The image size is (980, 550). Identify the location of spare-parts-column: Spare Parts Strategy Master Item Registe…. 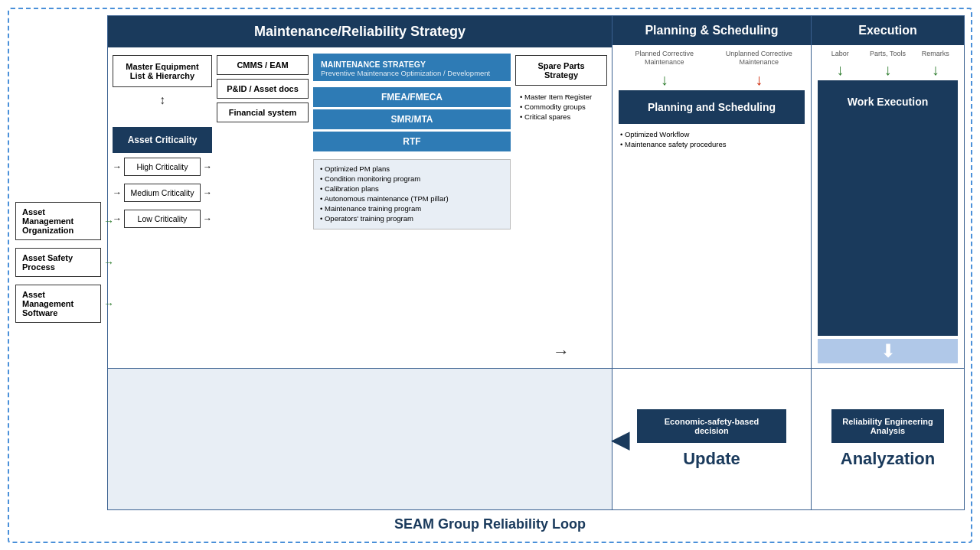
(561, 208).